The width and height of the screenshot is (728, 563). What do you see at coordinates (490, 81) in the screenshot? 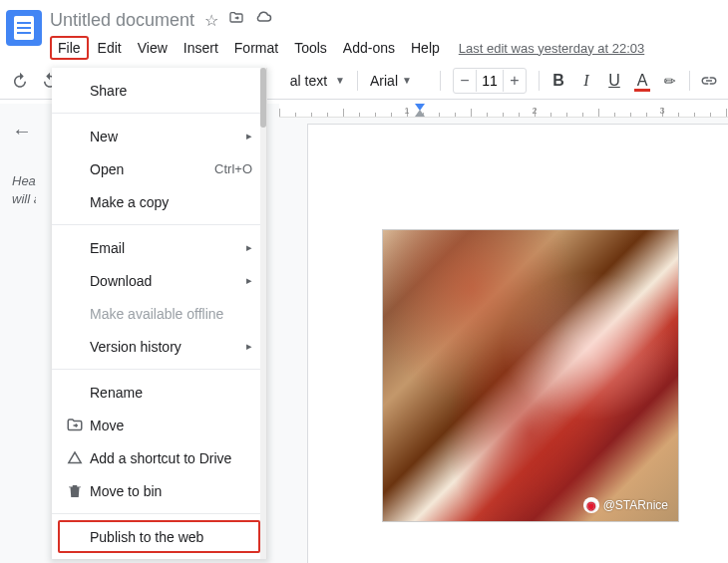
I see `font-size-input: 11` at bounding box center [490, 81].